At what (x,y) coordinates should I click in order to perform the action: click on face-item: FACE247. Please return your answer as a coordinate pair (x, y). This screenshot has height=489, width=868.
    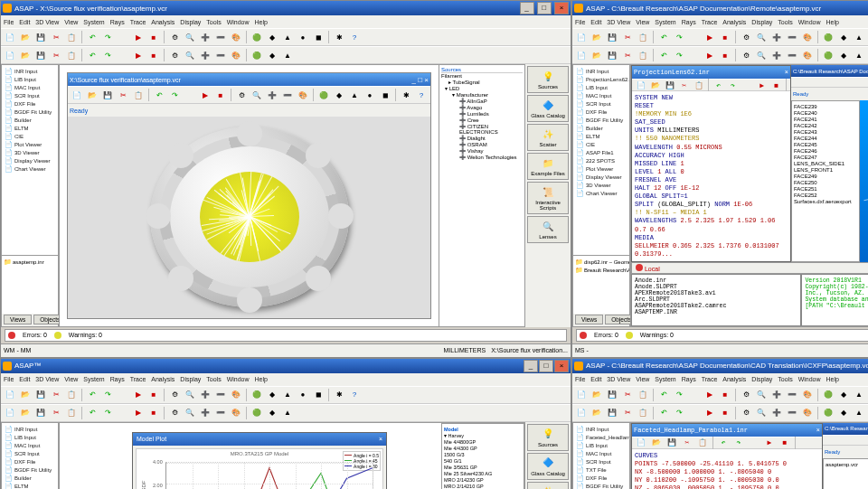
    Looking at the image, I should click on (826, 157).